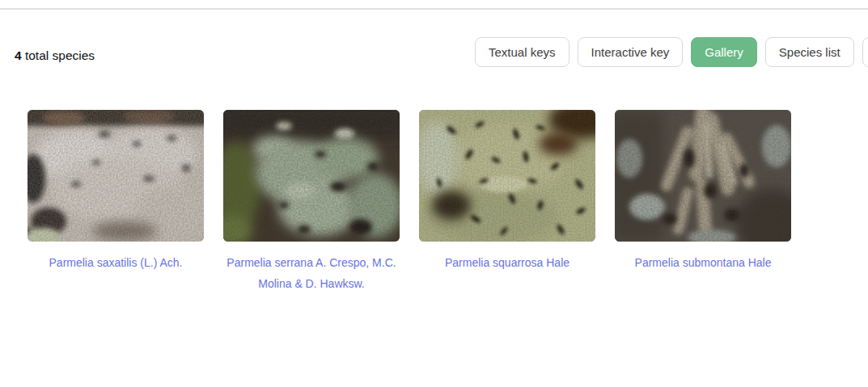 This screenshot has width=868, height=387. I want to click on species-card: Parmelia squarrosa Hale, so click(507, 202).